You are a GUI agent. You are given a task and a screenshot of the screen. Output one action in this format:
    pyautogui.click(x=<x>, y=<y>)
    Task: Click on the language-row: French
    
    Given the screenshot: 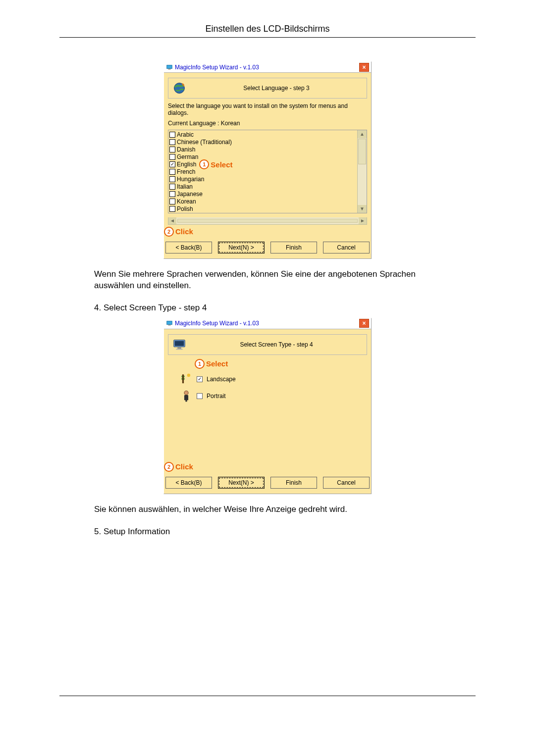 What is the action you would take?
    pyautogui.click(x=264, y=172)
    